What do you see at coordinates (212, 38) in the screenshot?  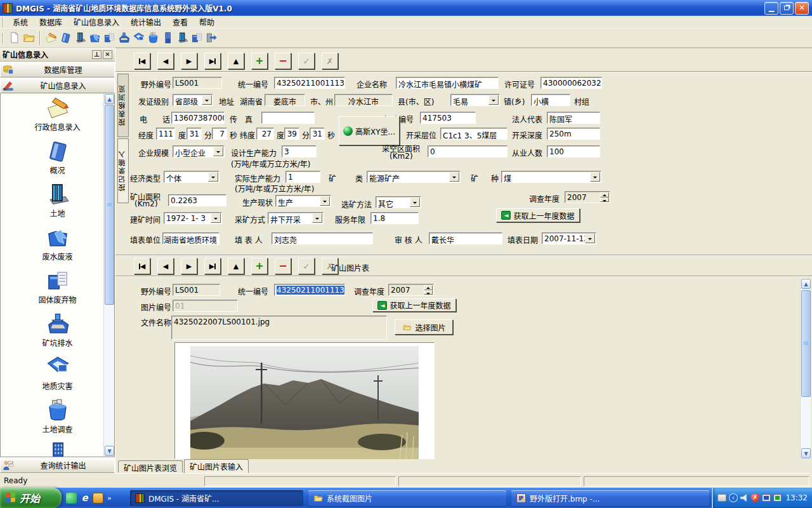 I see `exit-icon` at bounding box center [212, 38].